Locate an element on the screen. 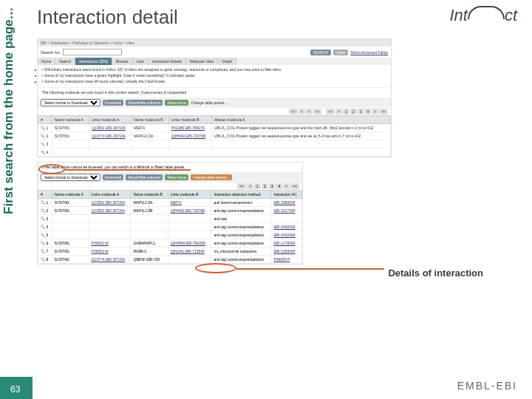 The image size is (532, 399). clear-button: Clear is located at coordinates (341, 52).